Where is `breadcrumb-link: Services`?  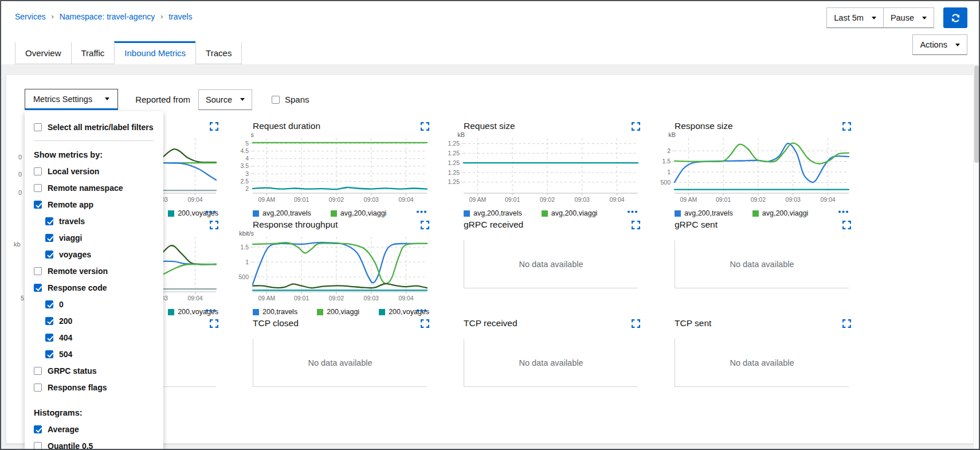 breadcrumb-link: Services is located at coordinates (30, 17).